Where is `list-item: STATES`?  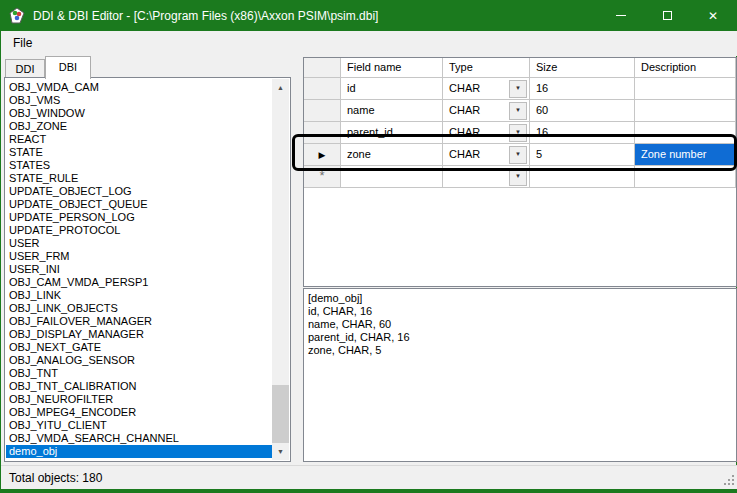
list-item: STATES is located at coordinates (139, 166).